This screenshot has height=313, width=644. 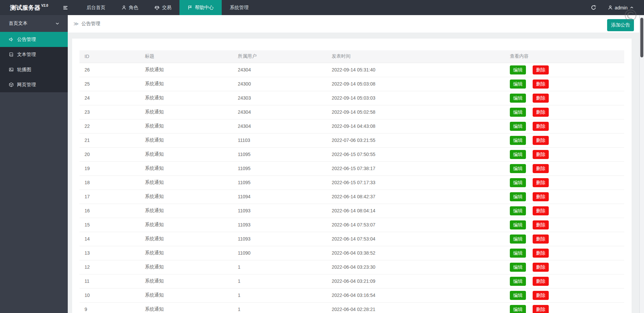 I want to click on cell-id: 11, so click(x=110, y=281).